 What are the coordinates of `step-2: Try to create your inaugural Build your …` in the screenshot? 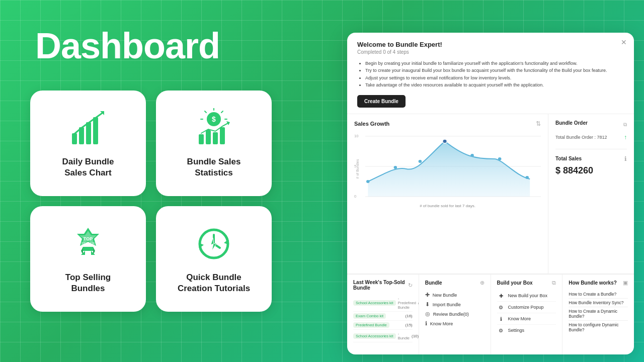 It's located at (495, 70).